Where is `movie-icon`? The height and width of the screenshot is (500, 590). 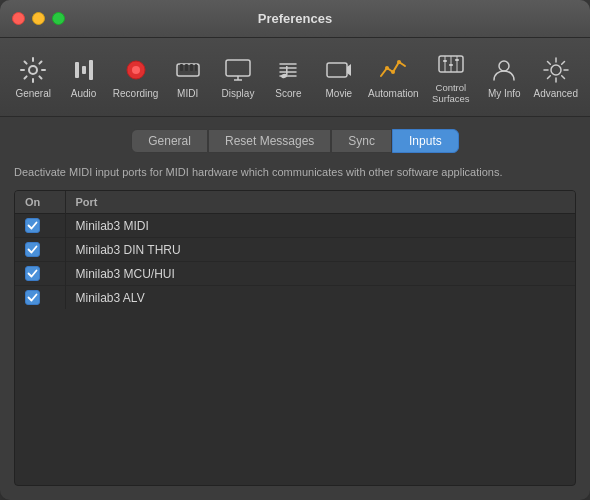 movie-icon is located at coordinates (339, 70).